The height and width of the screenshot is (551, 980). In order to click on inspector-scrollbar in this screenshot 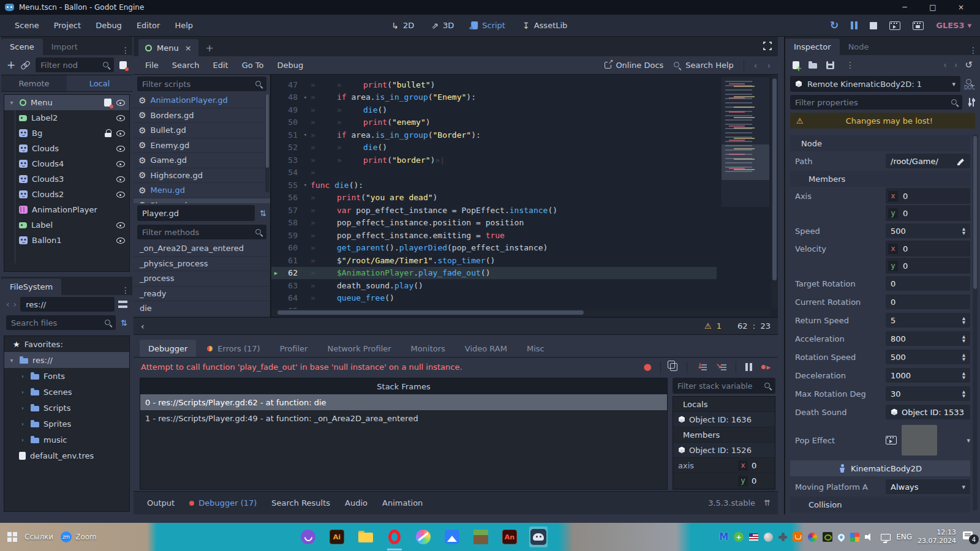, I will do `click(975, 323)`.